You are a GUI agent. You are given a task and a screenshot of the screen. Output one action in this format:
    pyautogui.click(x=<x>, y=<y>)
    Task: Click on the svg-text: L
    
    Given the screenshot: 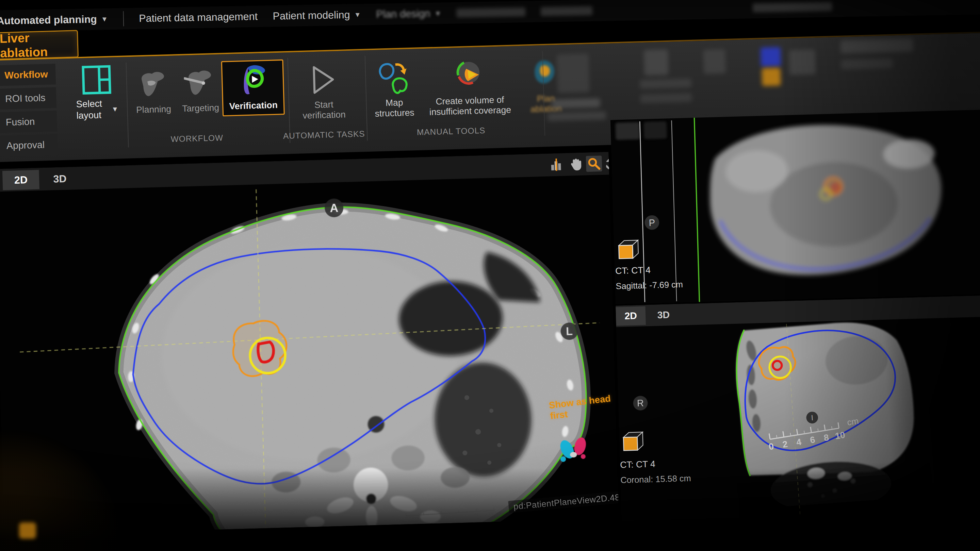 What is the action you would take?
    pyautogui.click(x=569, y=332)
    